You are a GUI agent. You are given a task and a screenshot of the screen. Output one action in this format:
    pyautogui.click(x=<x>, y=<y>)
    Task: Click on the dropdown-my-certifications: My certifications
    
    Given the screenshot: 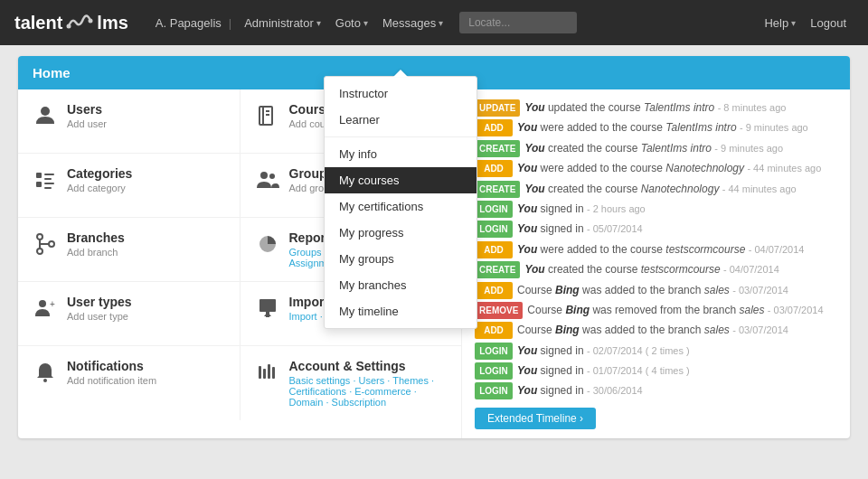 What is the action you would take?
    pyautogui.click(x=401, y=206)
    